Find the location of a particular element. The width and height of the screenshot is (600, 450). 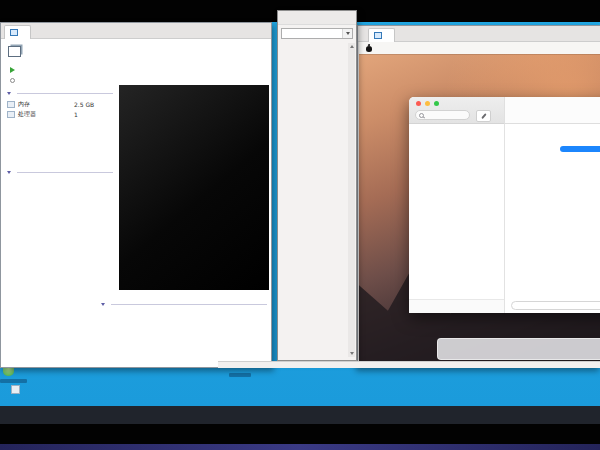

macos-dock is located at coordinates (518, 349).